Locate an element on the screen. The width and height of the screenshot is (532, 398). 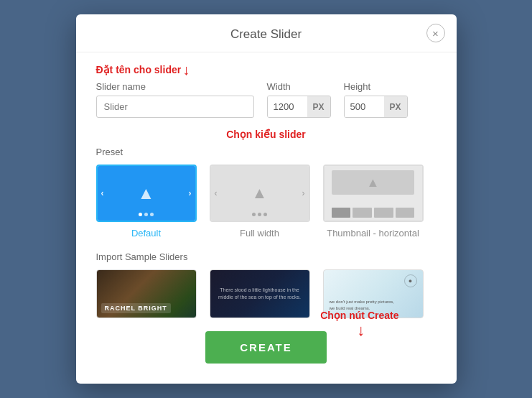
annotation1-text: Đặt tên cho slider is located at coordinates (139, 70).